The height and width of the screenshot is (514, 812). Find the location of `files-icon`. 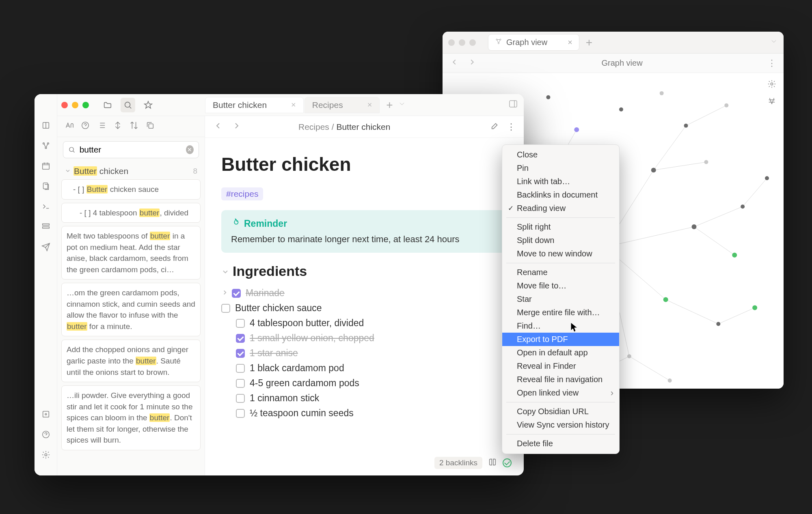

files-icon is located at coordinates (46, 186).